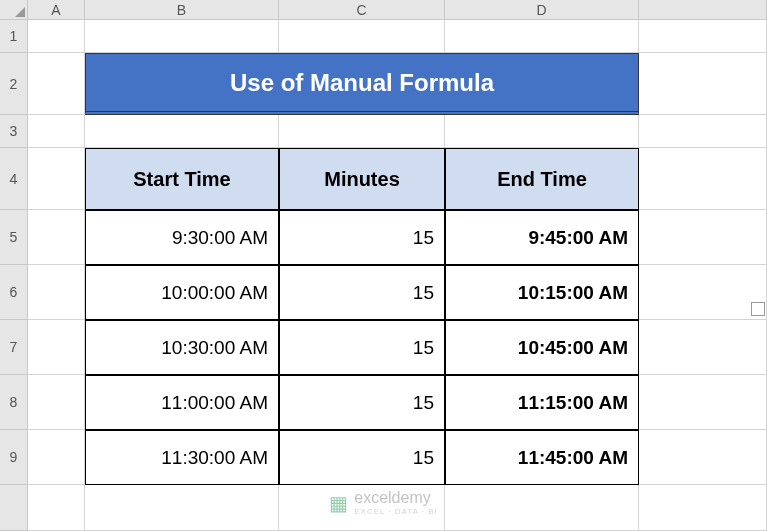 This screenshot has height=531, width=767. Describe the element at coordinates (182, 508) in the screenshot. I see `cell-end-b` at that location.